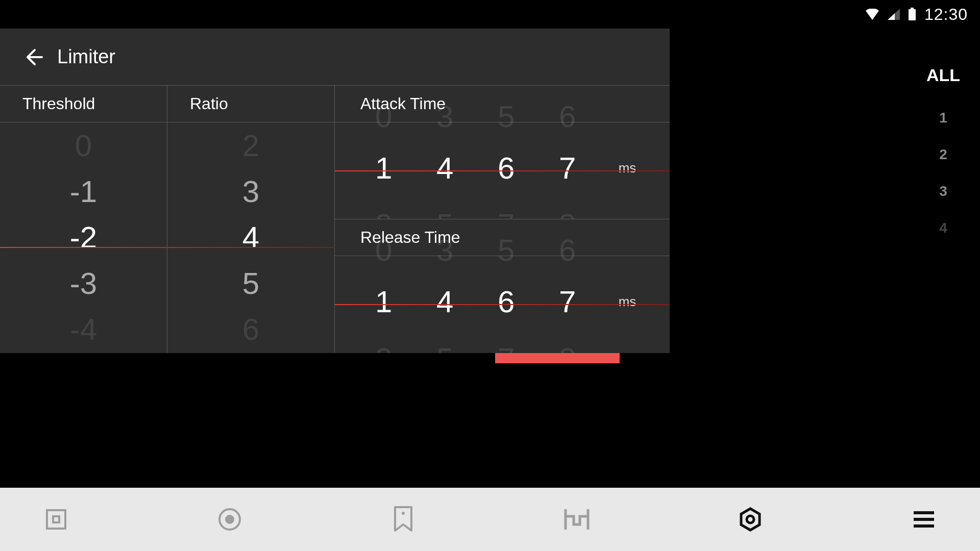  Describe the element at coordinates (251, 192) in the screenshot. I see `ratio-value-above: 3` at that location.